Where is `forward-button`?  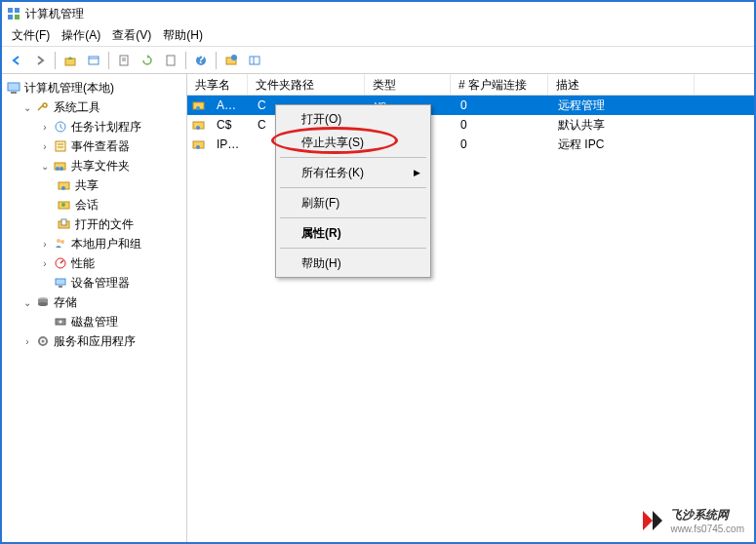
forward-button is located at coordinates (40, 60).